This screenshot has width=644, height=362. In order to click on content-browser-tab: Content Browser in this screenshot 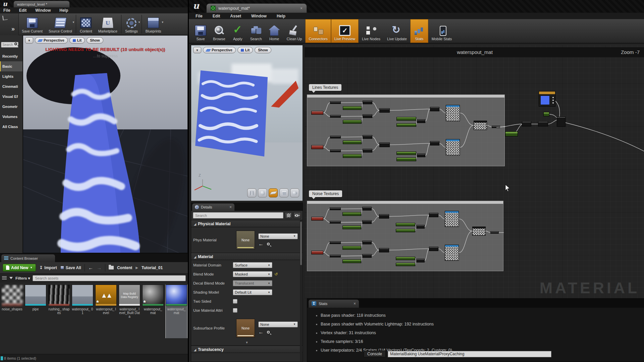, I will do `click(28, 258)`.